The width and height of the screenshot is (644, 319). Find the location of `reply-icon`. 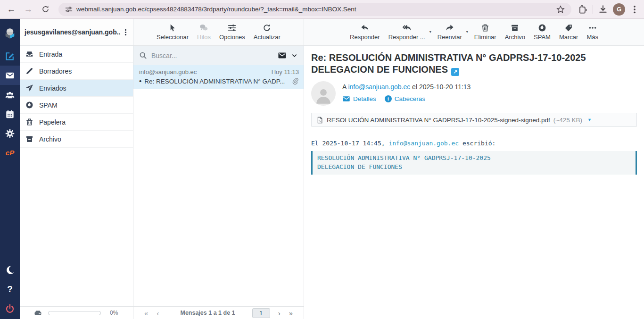

reply-icon is located at coordinates (365, 28).